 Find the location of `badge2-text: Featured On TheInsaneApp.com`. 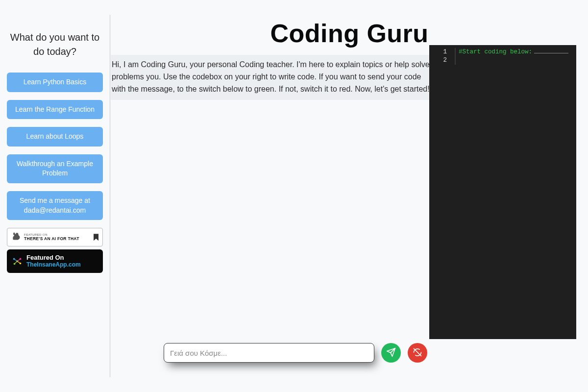

badge2-text: Featured On TheInsaneApp.com is located at coordinates (54, 262).